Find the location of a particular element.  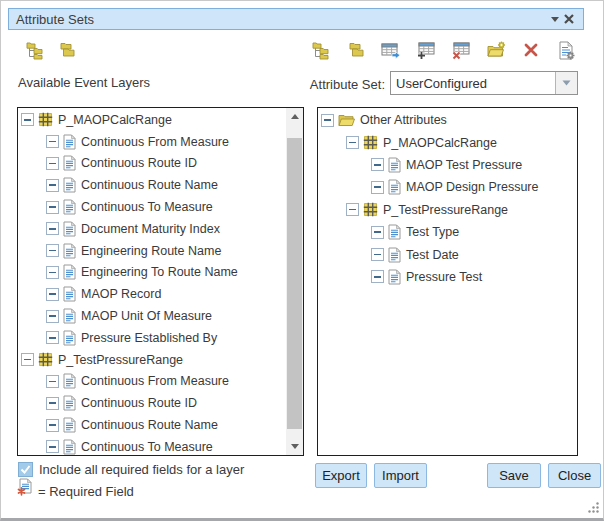

folder-gear-icon is located at coordinates (496, 50).